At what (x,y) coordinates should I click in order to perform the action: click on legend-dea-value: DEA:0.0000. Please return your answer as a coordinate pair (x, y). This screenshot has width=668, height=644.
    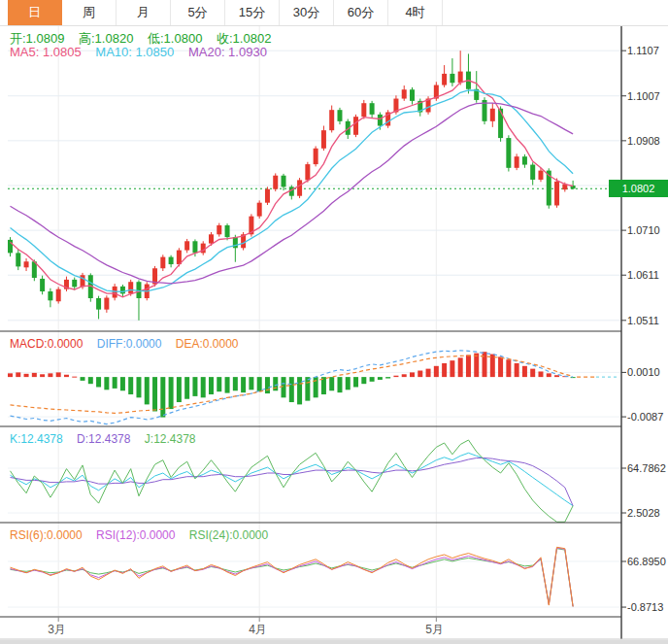
    Looking at the image, I should click on (208, 344).